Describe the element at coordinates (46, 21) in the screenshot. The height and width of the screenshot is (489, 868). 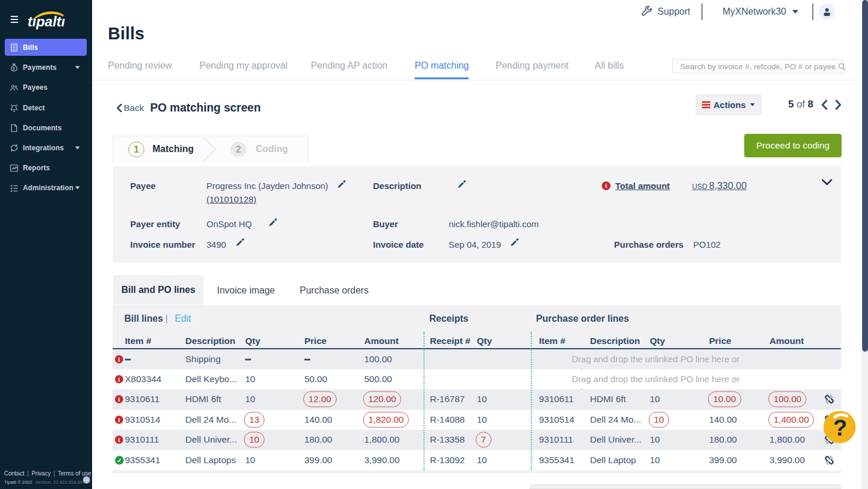
I see `svg-text: tıpaltı` at that location.